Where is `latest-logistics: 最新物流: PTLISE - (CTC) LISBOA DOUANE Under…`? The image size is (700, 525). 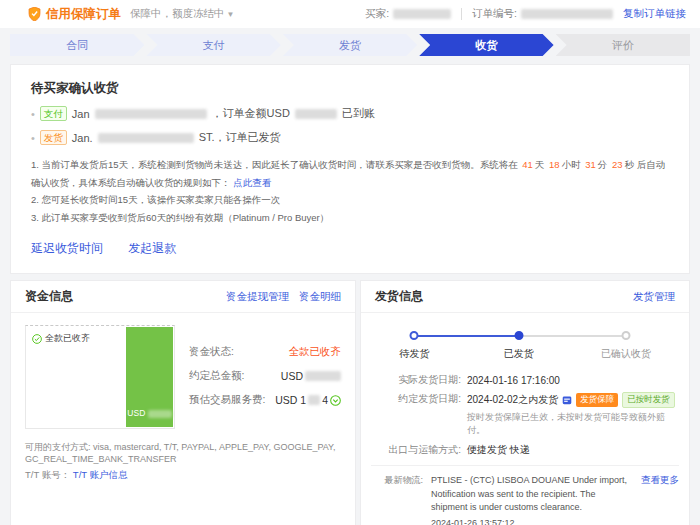
latest-logistics: 最新物流: PTLISE - (CTC) LISBOA DOUANE Under… is located at coordinates (525, 496).